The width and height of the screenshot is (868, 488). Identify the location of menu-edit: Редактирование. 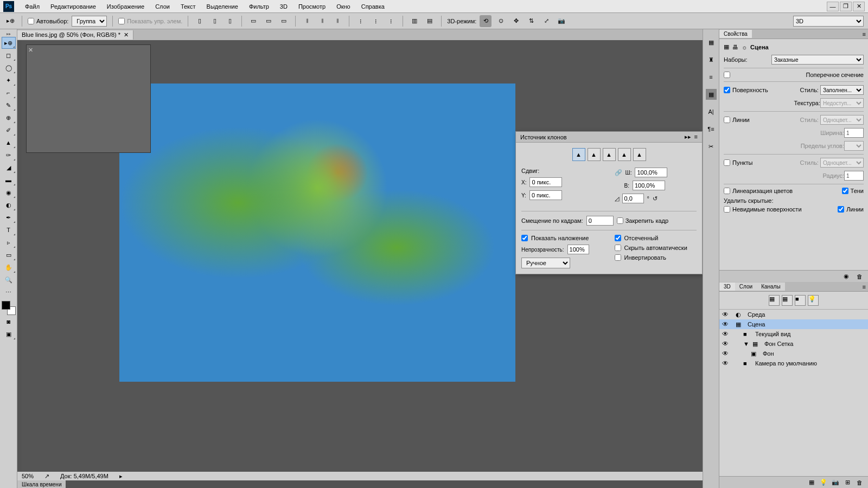
(73, 7).